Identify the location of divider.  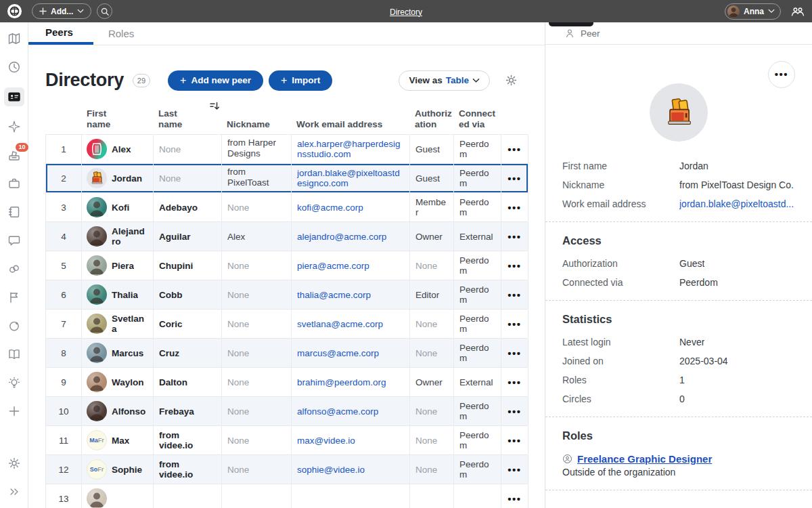
(679, 417).